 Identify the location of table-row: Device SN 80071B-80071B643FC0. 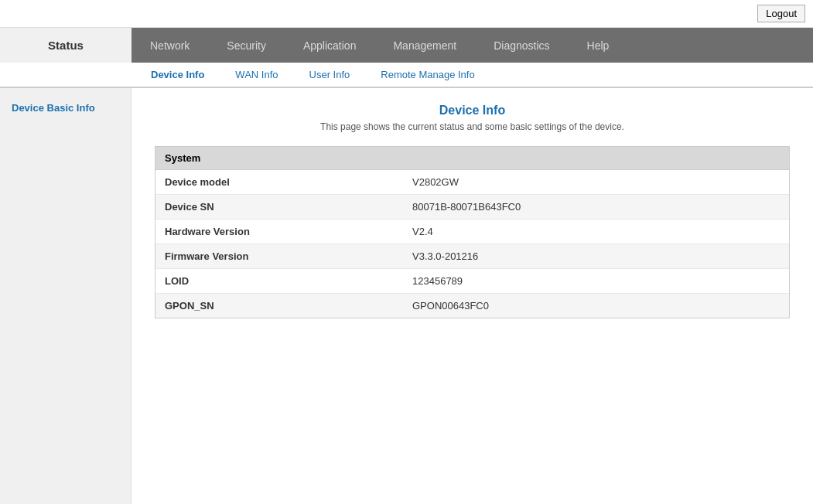
(472, 207).